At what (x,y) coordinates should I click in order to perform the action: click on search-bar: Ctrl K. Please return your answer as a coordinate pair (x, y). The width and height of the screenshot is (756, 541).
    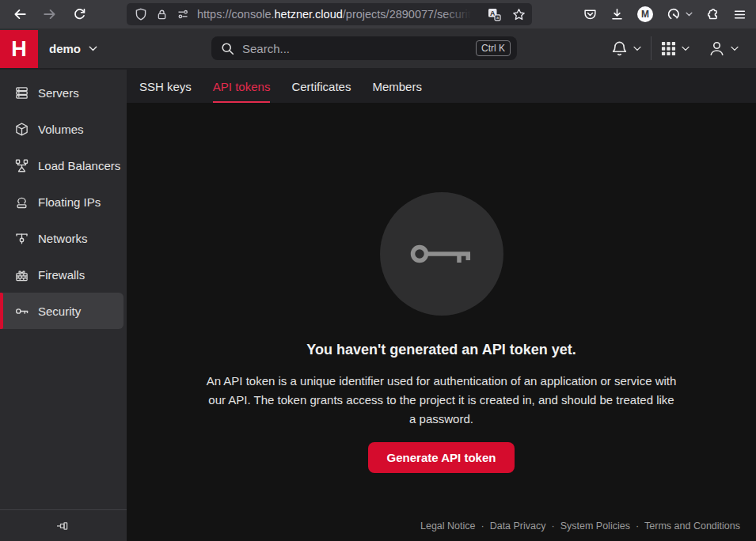
    Looking at the image, I should click on (364, 48).